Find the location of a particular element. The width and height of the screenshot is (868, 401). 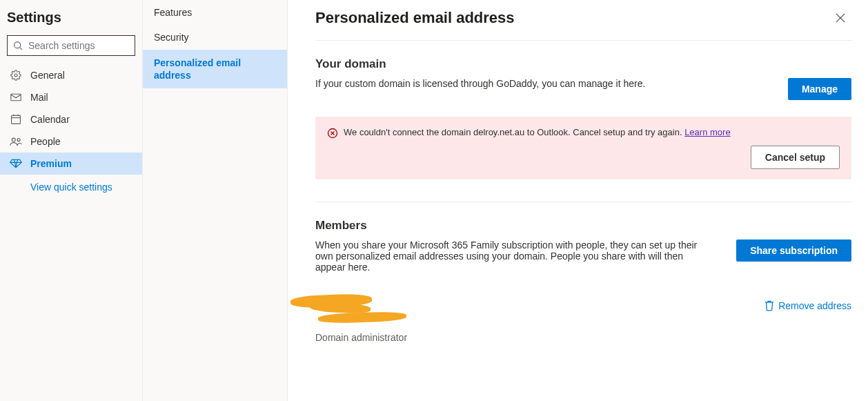

sidebar-item-label: Mail is located at coordinates (39, 97).